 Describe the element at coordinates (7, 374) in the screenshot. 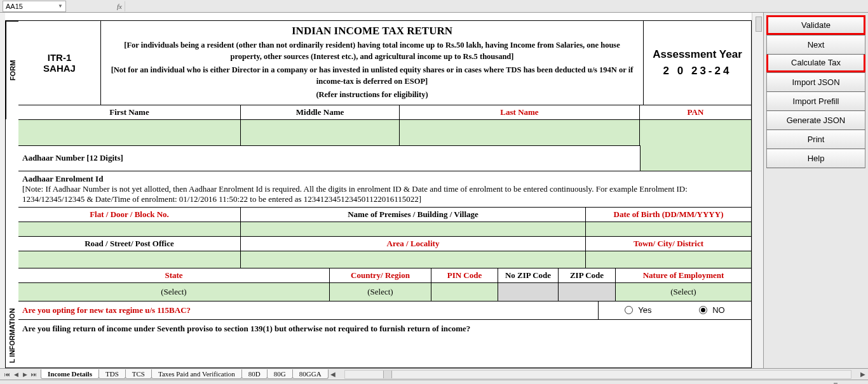

I see `tab-first-icon: ⏮` at that location.